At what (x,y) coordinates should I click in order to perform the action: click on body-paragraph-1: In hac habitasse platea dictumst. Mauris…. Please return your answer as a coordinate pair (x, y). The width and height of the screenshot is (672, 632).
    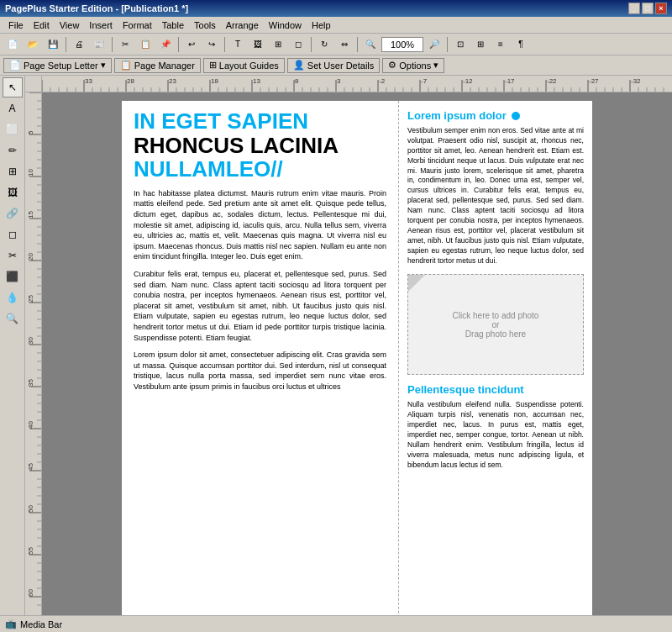
    Looking at the image, I should click on (260, 225).